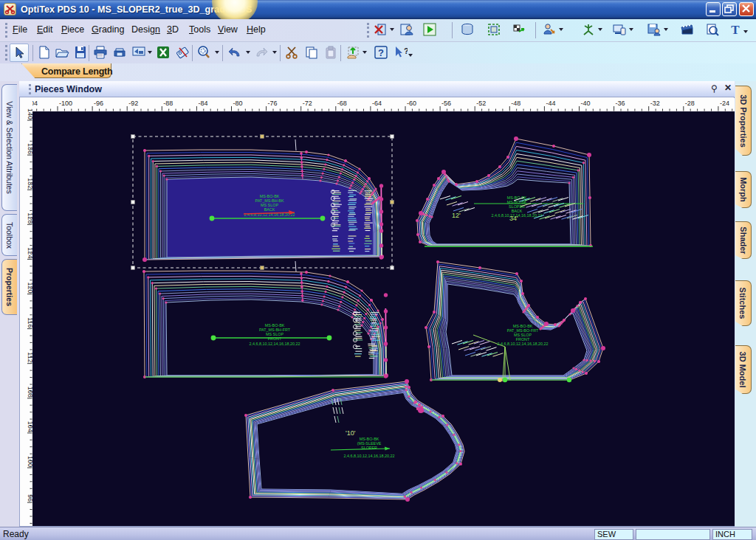  I want to click on svg-text: 34', so click(514, 218).